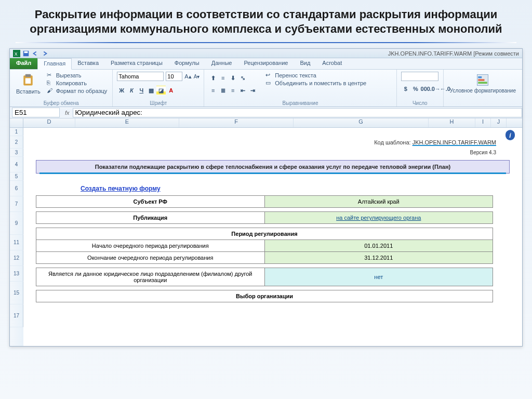 The height and width of the screenshot is (399, 532). Describe the element at coordinates (420, 76) in the screenshot. I see `number-format-select` at that location.